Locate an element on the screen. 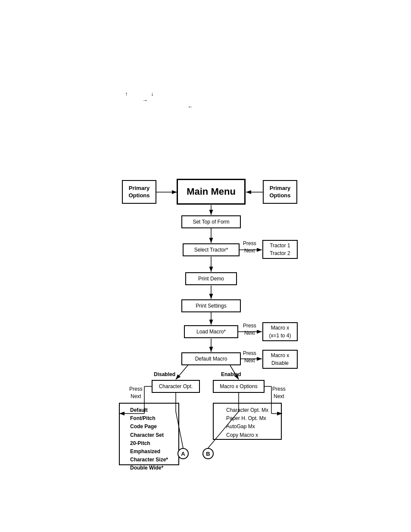  primary-options-right: Primary Options is located at coordinates (280, 192).